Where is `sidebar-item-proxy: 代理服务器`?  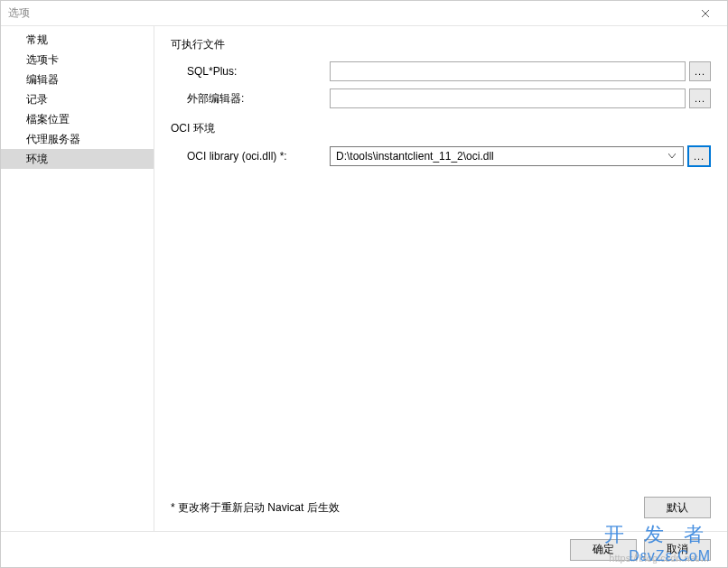 sidebar-item-proxy: 代理服务器 is located at coordinates (78, 139).